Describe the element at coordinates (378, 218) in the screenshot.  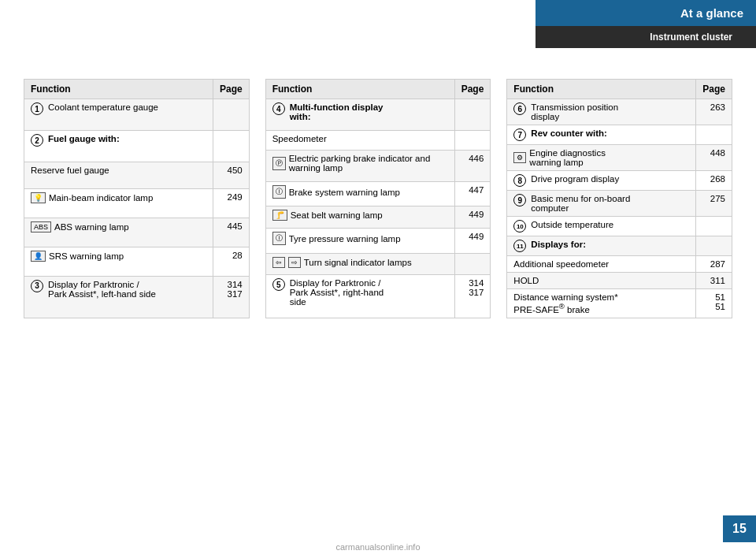
I see `table-row: 🦵 Seat belt warning lamp 449` at that location.